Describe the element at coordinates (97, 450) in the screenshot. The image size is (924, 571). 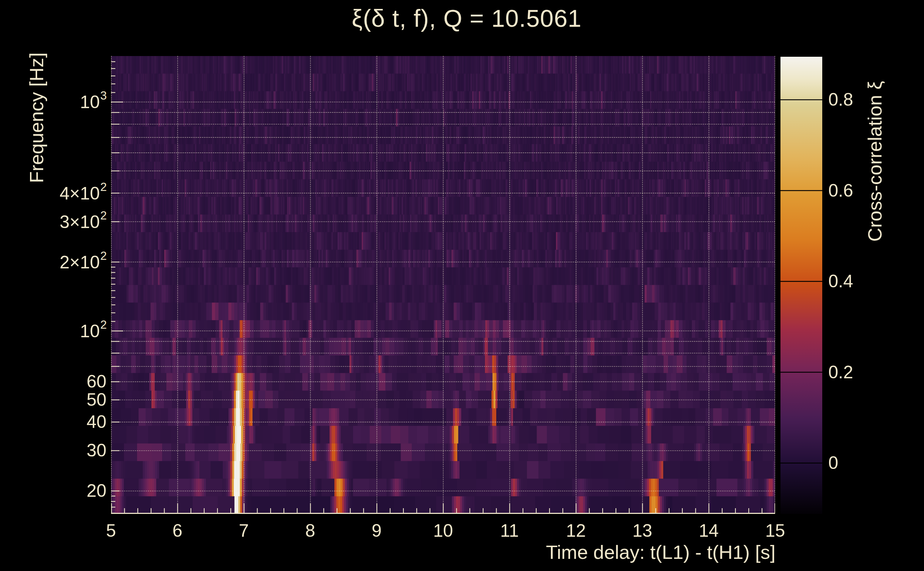
I see `y-tick-label: 30` at that location.